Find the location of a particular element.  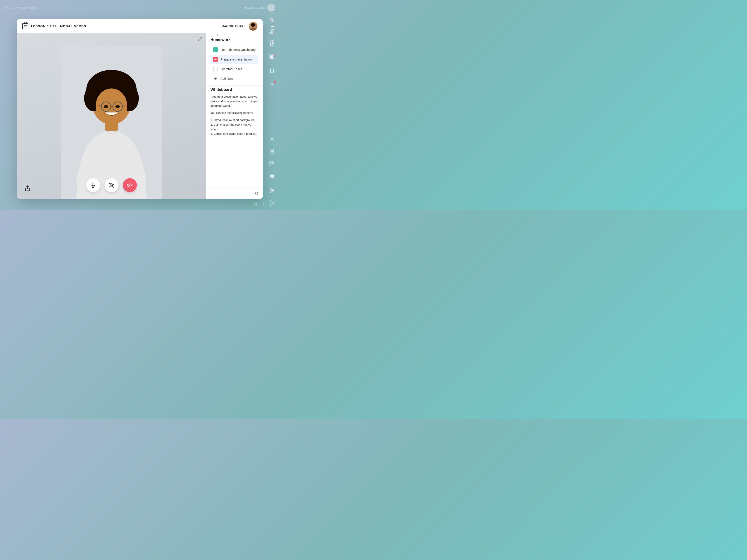

bg-bottom-controls: Ω is located at coordinates (266, 204).